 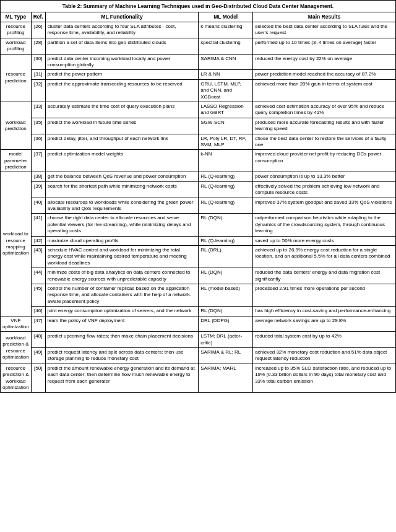 What do you see at coordinates (226, 17) in the screenshot?
I see `col-model: ML Model` at bounding box center [226, 17].